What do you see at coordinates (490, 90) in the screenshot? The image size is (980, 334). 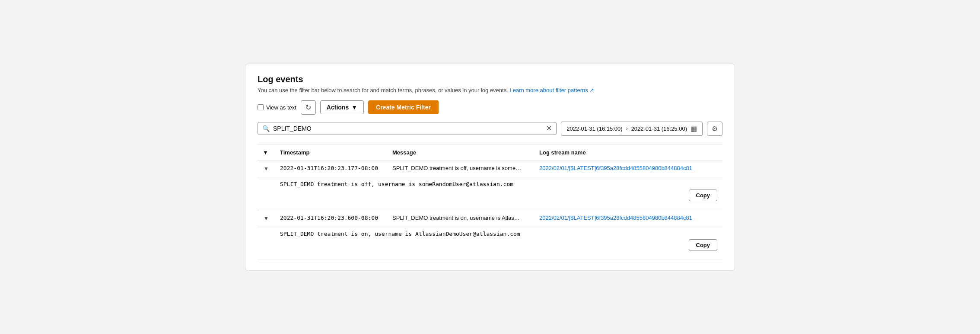 I see `page-subtitle: You can use the filter bar below to sear…` at bounding box center [490, 90].